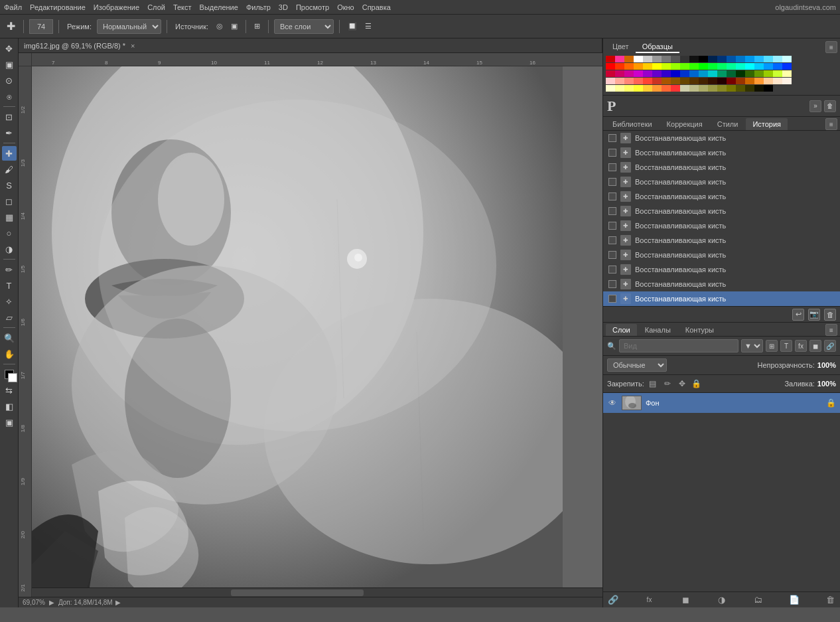 The image size is (840, 622). What do you see at coordinates (831, 124) in the screenshot?
I see `history-panel-menu: ≡` at bounding box center [831, 124].